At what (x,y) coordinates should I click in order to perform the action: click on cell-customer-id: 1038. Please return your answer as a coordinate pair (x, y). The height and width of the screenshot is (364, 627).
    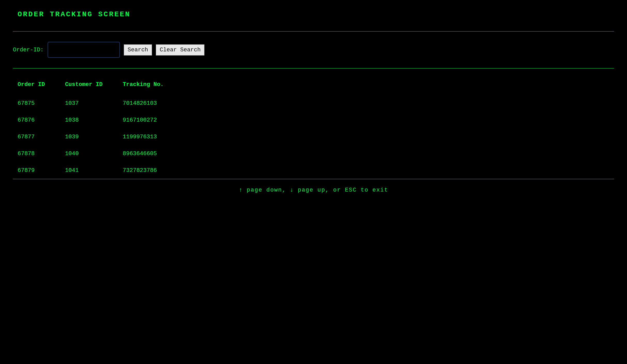
    Looking at the image, I should click on (89, 120).